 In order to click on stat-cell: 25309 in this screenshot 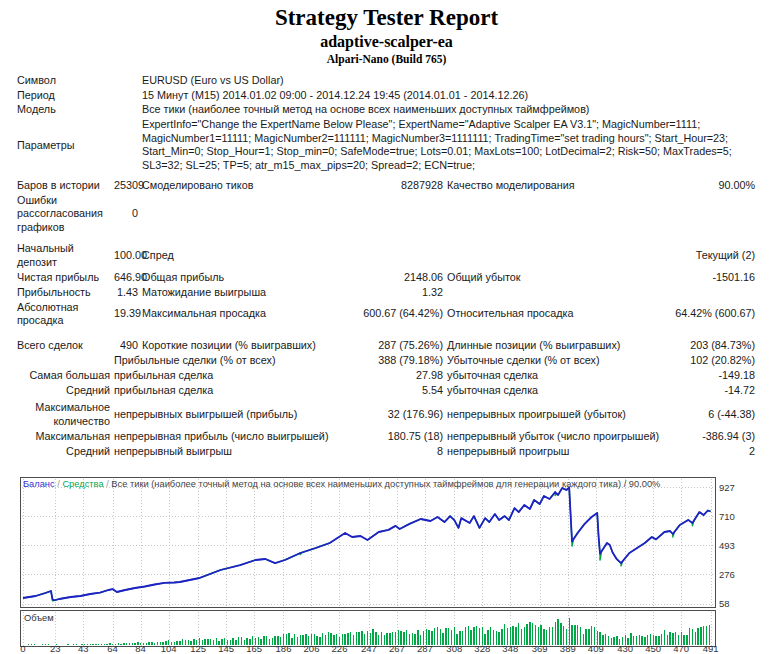, I will do `click(126, 186)`.